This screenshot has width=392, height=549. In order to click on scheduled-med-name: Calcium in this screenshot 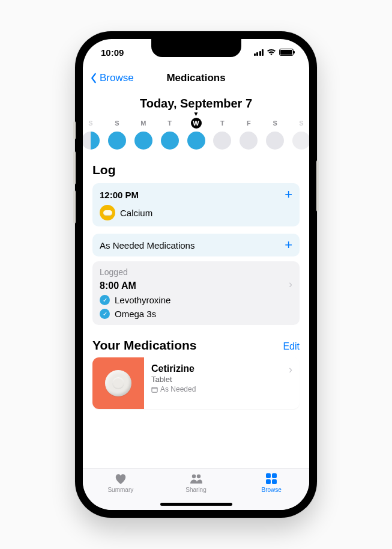, I will do `click(136, 213)`.